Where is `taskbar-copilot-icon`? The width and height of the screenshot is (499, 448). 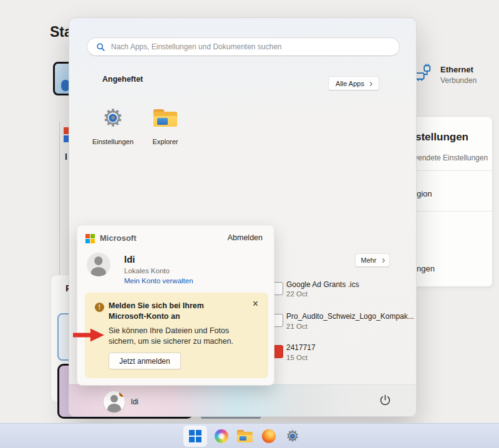
taskbar-copilot-icon is located at coordinates (221, 436).